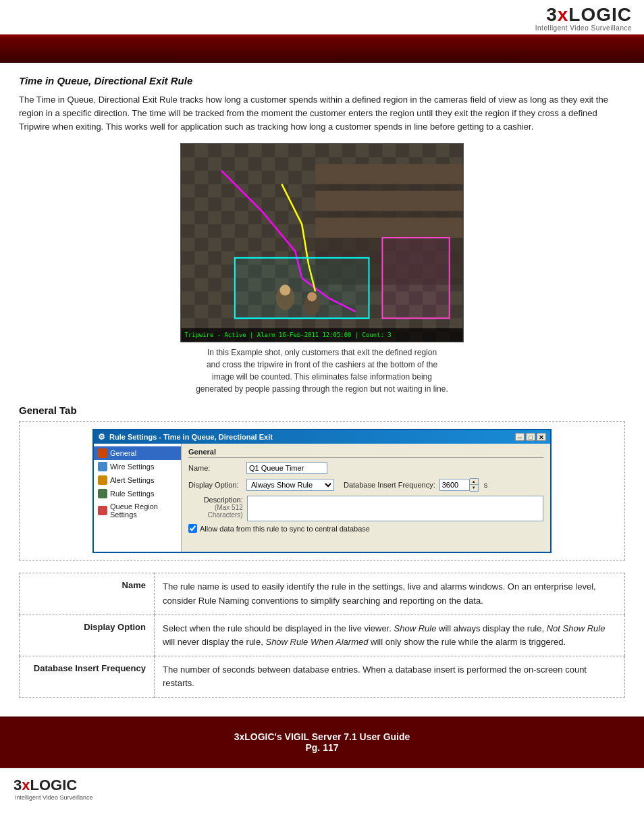 The height and width of the screenshot is (834, 644). Describe the element at coordinates (322, 498) in the screenshot. I see `win-body: General Wire Settings Alert Settings Rul…` at that location.